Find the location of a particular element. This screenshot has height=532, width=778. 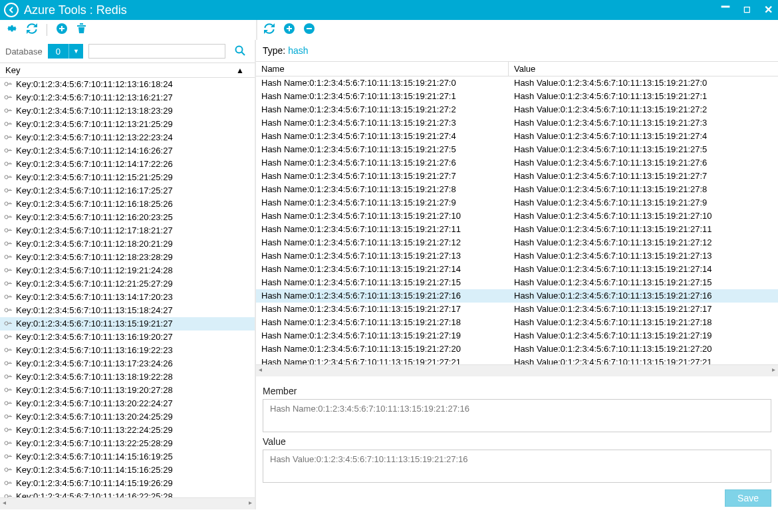

key-row: Key:0:1:2:3:4:5:6:7:10:11:12:15:21:25:29 is located at coordinates (128, 178).